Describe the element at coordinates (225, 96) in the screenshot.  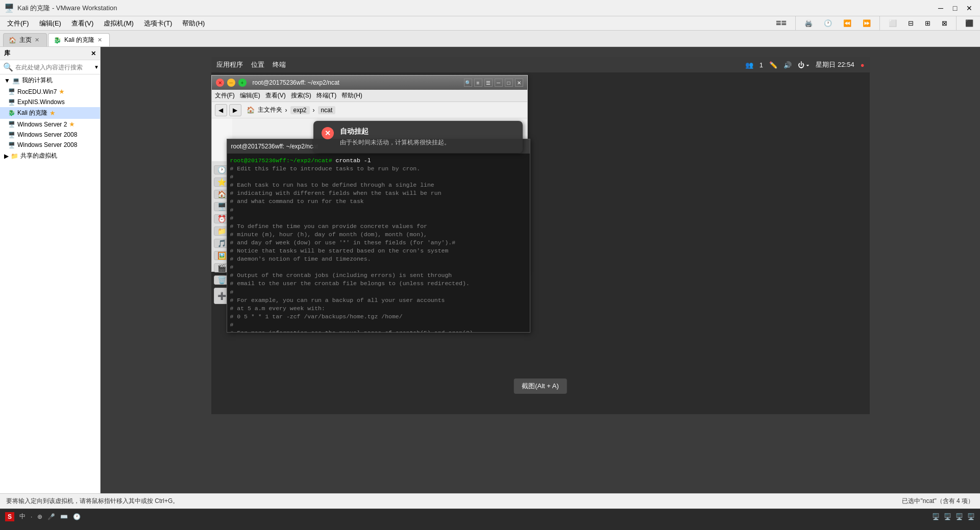
I see `fm-menu-file: 文件(F)` at that location.